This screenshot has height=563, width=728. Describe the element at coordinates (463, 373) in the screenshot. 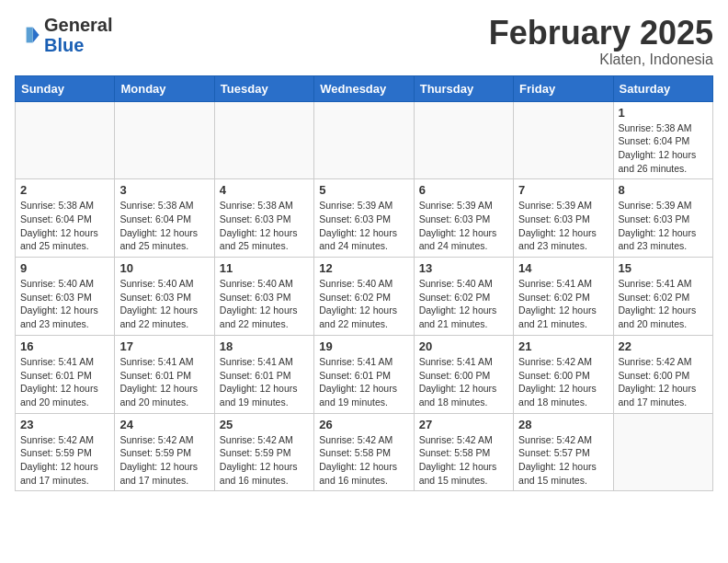

I see `calendar-cell: 20Sunrise: 5:41 AM Sunset: 6:00 PM Dayli…` at that location.